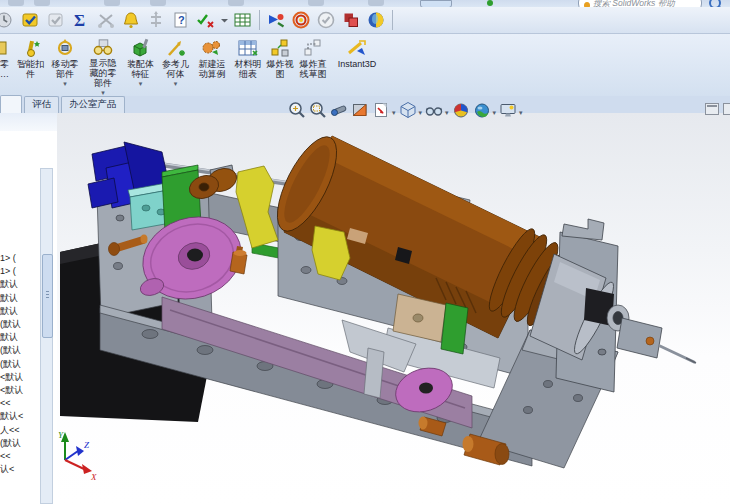 This screenshot has height=504, width=730. I want to click on smart-fasteners-icon, so click(31, 48).